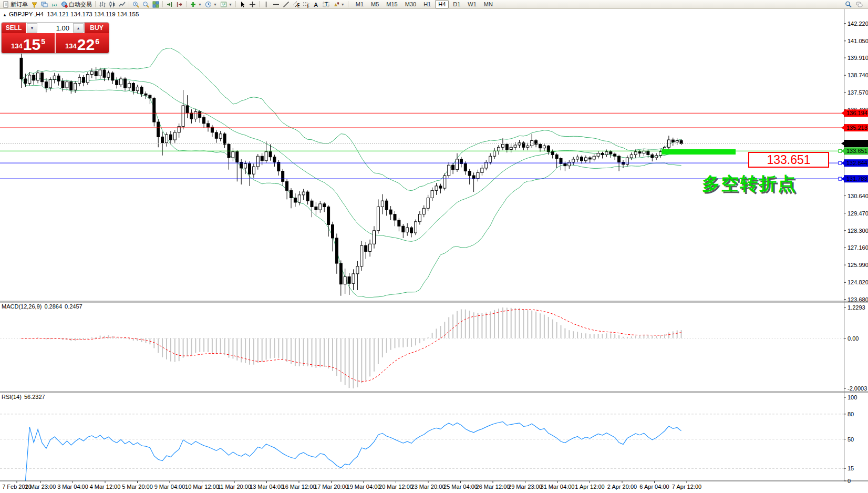  I want to click on periods-button: ▼, so click(211, 4).